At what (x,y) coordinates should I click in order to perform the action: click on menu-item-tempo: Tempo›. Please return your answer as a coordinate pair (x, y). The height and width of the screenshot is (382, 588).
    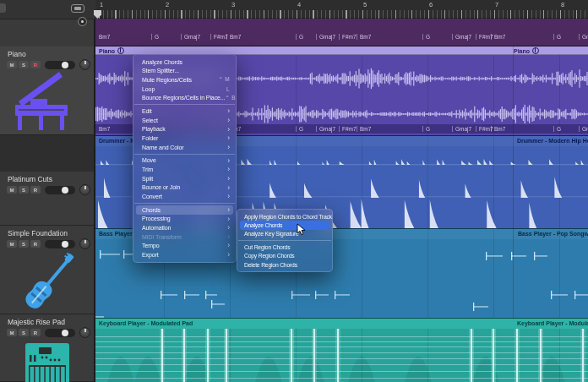
    Looking at the image, I should click on (184, 245).